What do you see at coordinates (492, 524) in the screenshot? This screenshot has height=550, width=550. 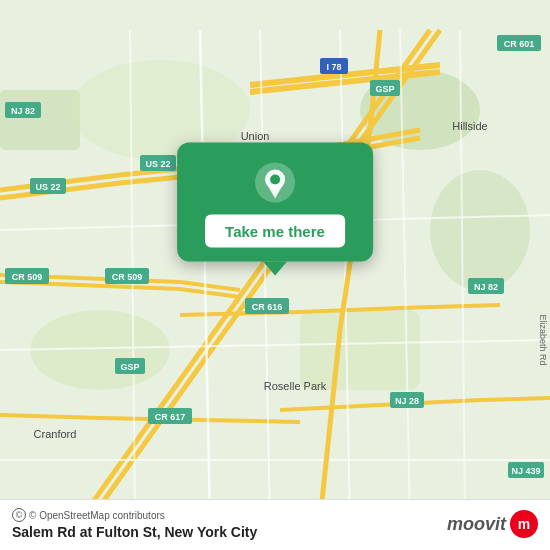 I see `moovit-logo: moovit m` at bounding box center [492, 524].